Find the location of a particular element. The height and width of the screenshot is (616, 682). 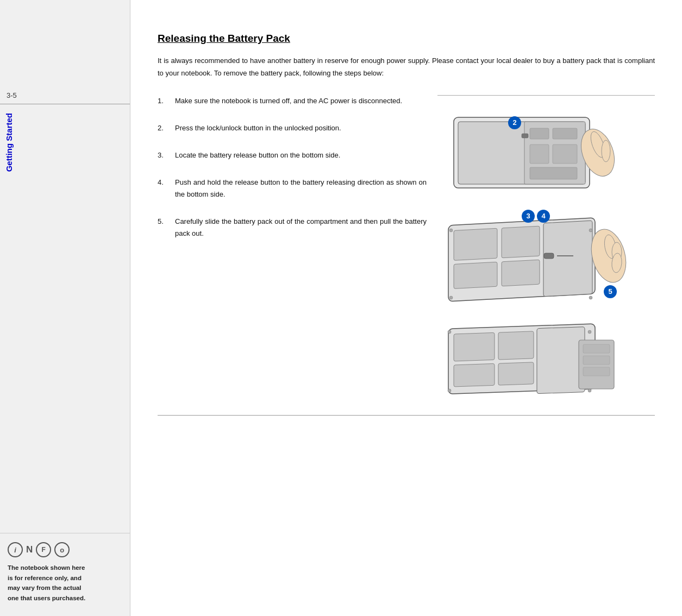

badge-3: 3 is located at coordinates (528, 216).